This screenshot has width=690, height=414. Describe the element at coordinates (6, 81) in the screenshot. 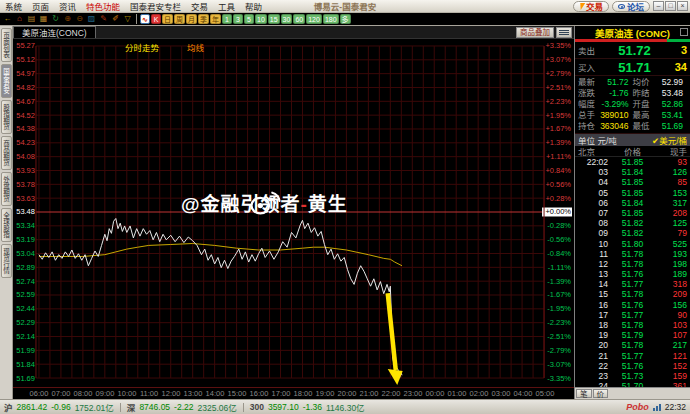

I see `sidebar-tab: 国泰君安` at that location.